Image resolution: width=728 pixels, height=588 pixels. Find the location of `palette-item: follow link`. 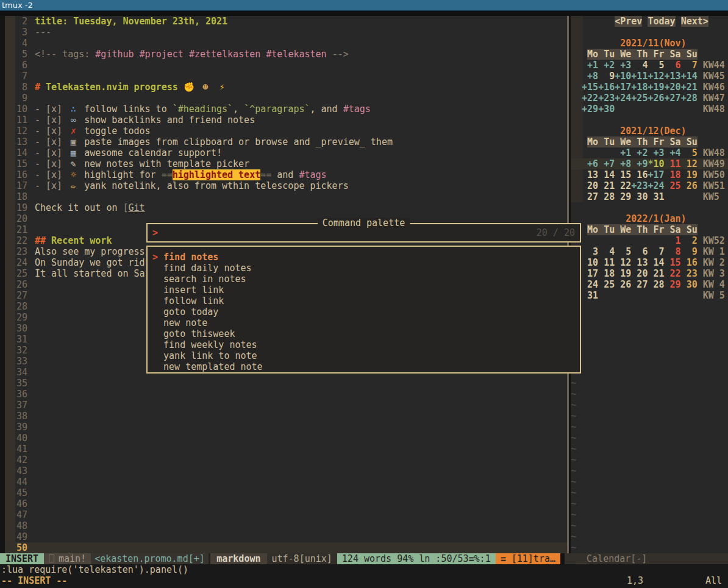

palette-item: follow link is located at coordinates (363, 301).